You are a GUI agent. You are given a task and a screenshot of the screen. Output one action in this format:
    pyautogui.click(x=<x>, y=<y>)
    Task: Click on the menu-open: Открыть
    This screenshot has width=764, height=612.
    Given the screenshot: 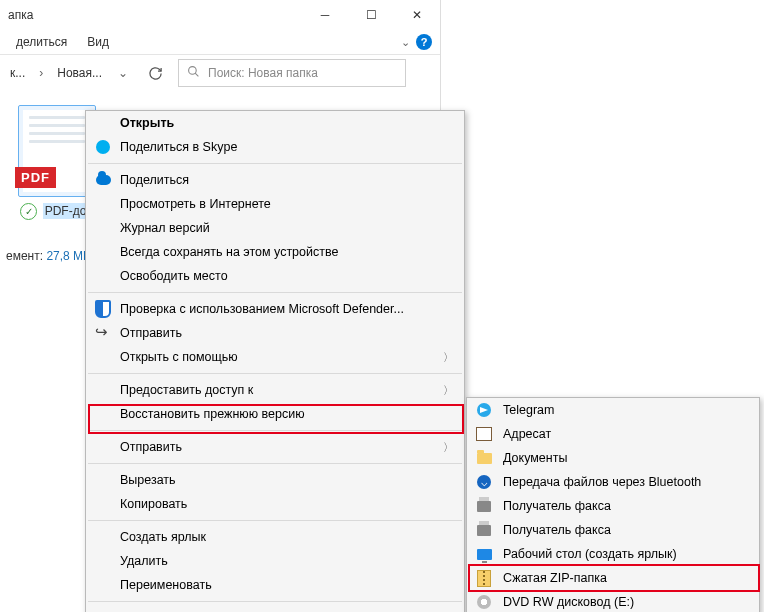 What is the action you would take?
    pyautogui.click(x=275, y=123)
    